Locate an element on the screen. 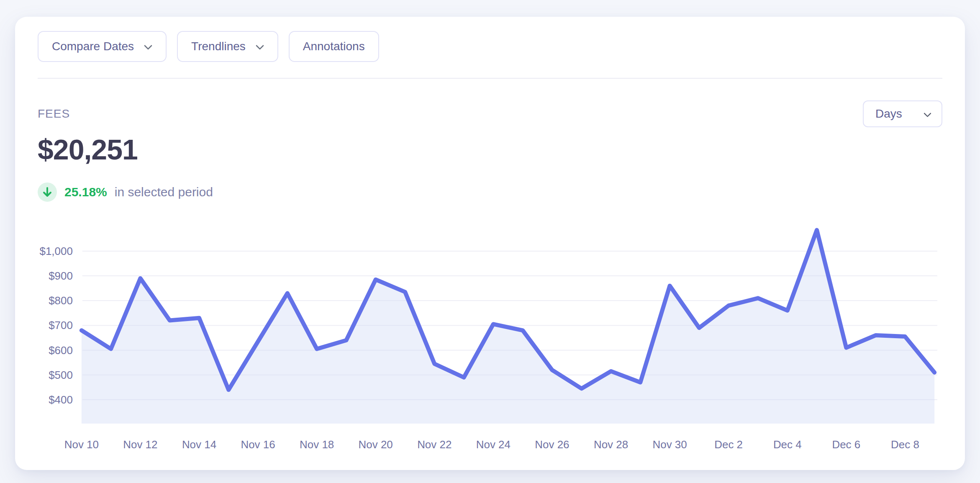 The image size is (980, 483). svg-text: $400 is located at coordinates (61, 400).